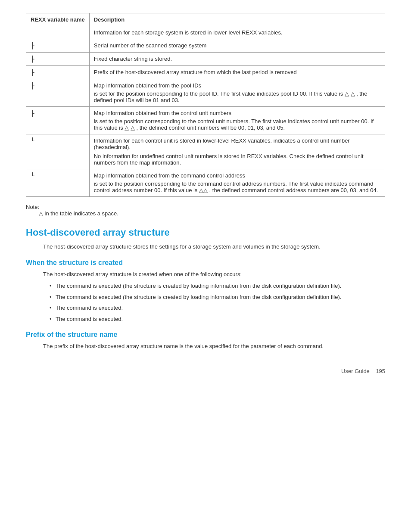 The height and width of the screenshot is (532, 411). Describe the element at coordinates (237, 183) in the screenshot. I see `desc-cell: Map information obtained from the comman…` at that location.